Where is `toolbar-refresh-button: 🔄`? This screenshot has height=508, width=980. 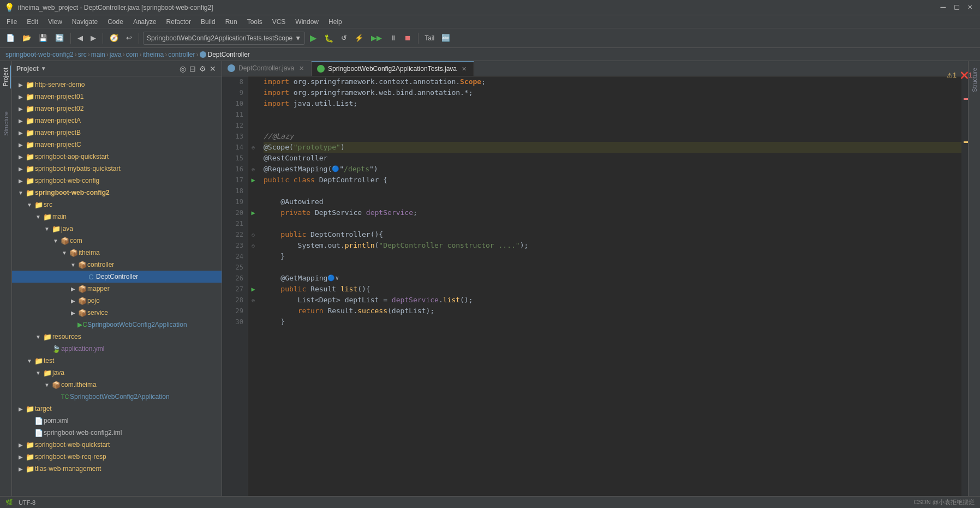 toolbar-refresh-button: 🔄 is located at coordinates (59, 38).